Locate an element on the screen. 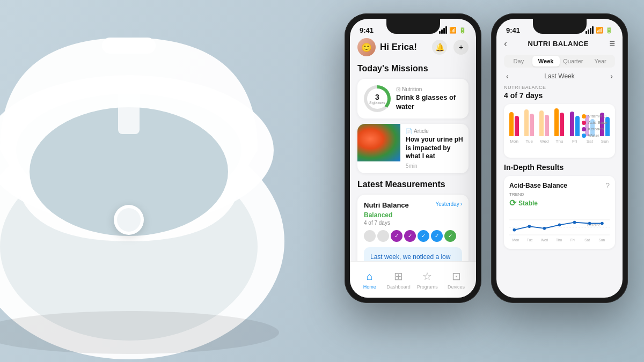  header-icons: 🔔 + is located at coordinates (450, 47).